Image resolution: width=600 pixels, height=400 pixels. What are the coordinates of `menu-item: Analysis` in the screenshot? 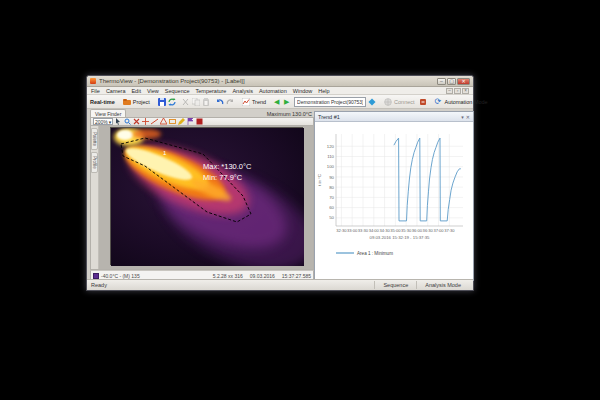 It's located at (242, 91).